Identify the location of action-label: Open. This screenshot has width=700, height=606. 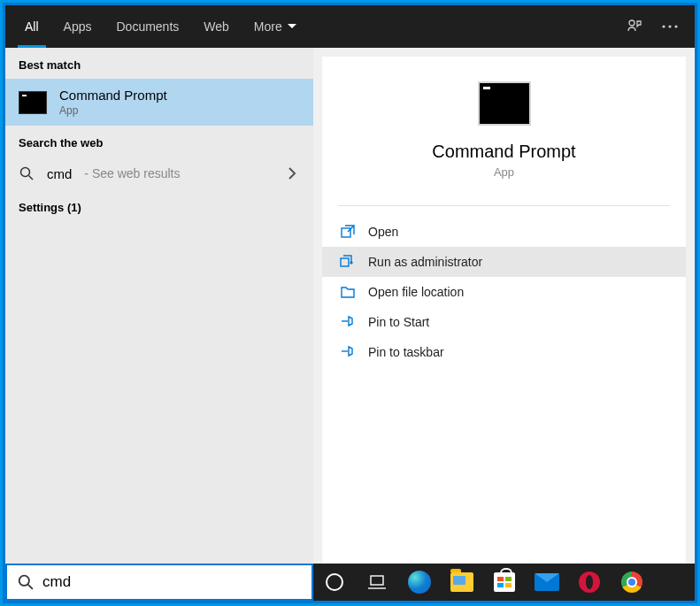
(383, 232).